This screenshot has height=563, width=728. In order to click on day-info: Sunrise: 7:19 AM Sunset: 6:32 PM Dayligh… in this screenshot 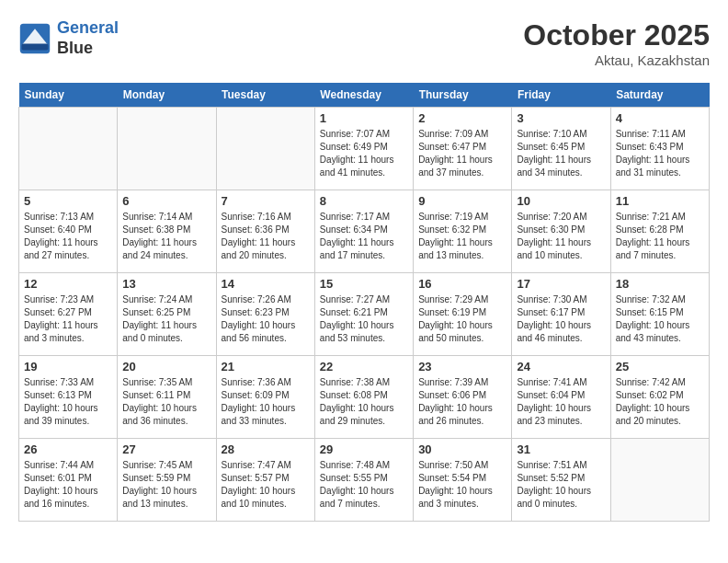, I will do `click(462, 236)`.